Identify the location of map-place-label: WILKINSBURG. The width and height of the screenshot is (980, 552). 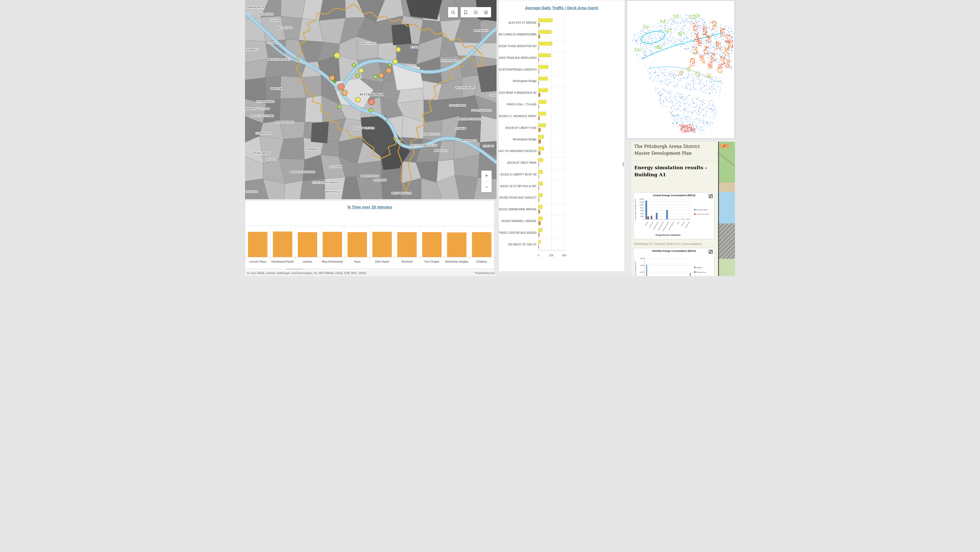
(466, 88).